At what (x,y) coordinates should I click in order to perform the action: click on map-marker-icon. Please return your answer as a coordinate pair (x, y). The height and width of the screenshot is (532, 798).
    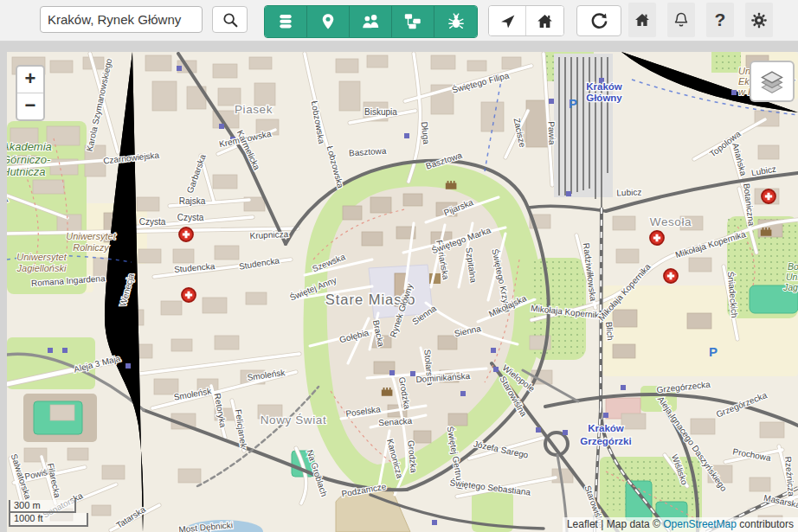
    Looking at the image, I should click on (328, 22).